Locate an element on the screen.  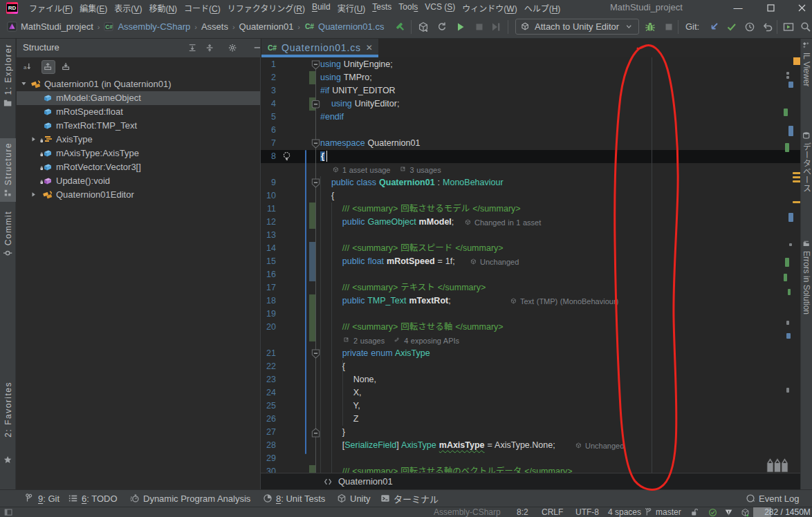
vcs-rollback-button is located at coordinates (768, 26).